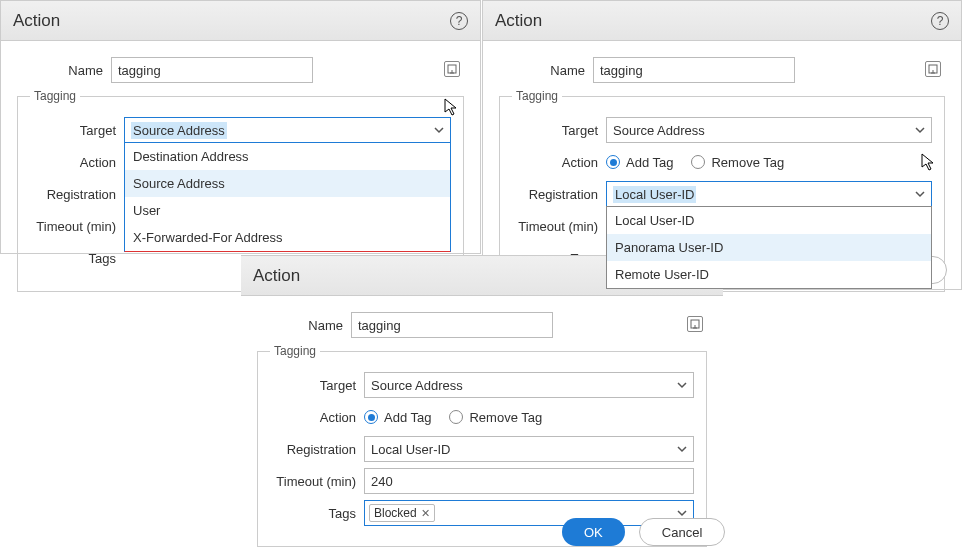 This screenshot has height=558, width=963. Describe the element at coordinates (769, 248) in the screenshot. I see `registration-dropdown: Local User-ID Panorama User-ID Remote Us…` at that location.